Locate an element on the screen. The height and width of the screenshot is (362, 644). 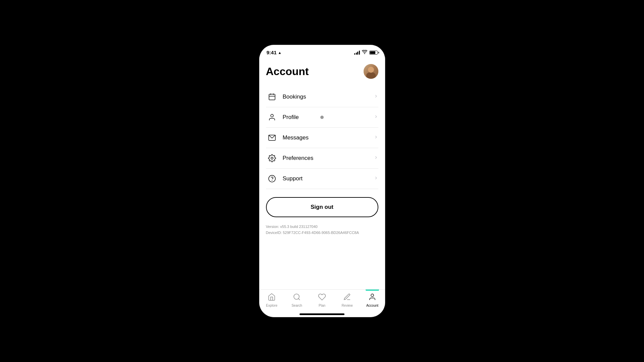
nav-item-account: Account is located at coordinates (372, 300).